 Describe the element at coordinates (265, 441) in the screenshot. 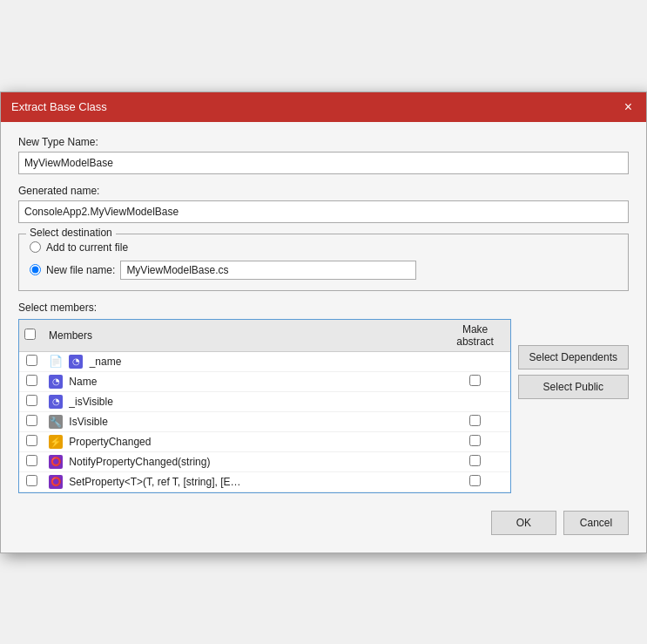

I see `table-row: ⚡ PropertyChanged` at that location.